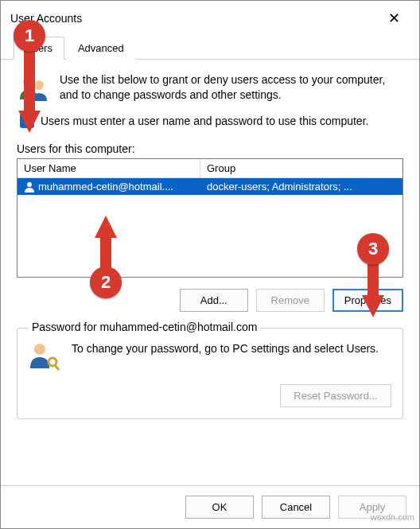 The height and width of the screenshot is (529, 420). Describe the element at coordinates (210, 507) in the screenshot. I see `bottom-button-bar: OK Cancel Apply` at that location.